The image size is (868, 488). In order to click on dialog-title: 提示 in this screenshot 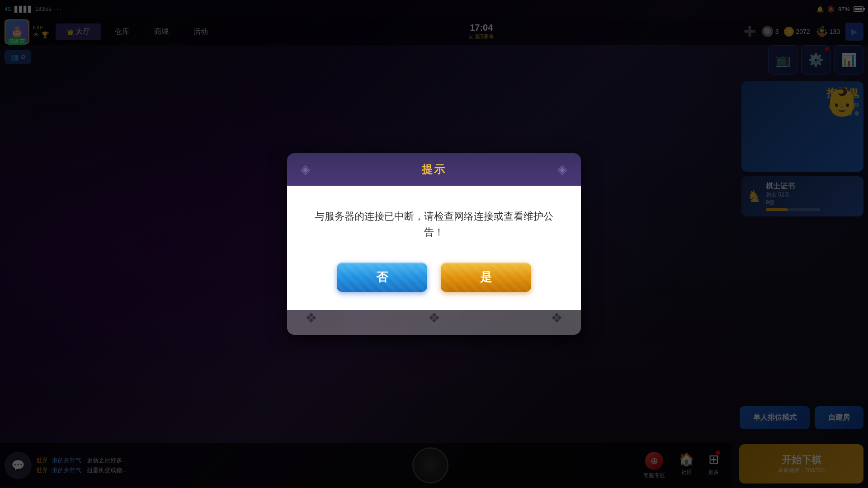, I will do `click(434, 169)`.